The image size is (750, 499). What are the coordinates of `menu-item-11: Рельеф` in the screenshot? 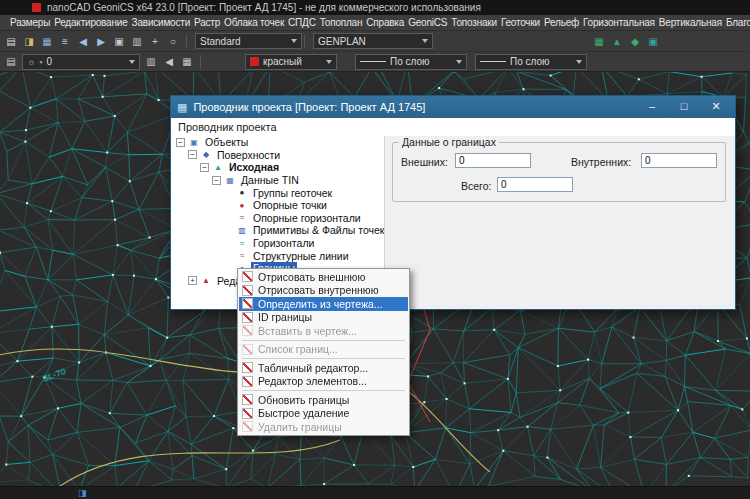 It's located at (562, 22).